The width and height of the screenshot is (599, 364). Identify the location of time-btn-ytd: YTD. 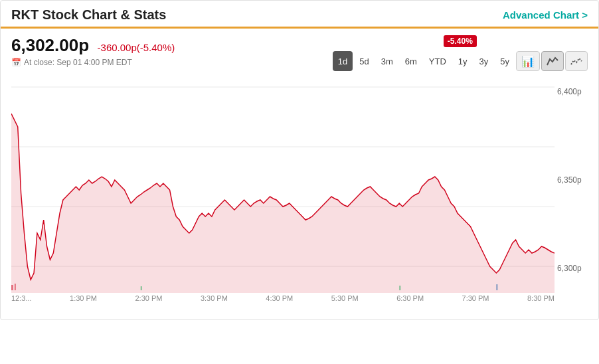
(438, 61).